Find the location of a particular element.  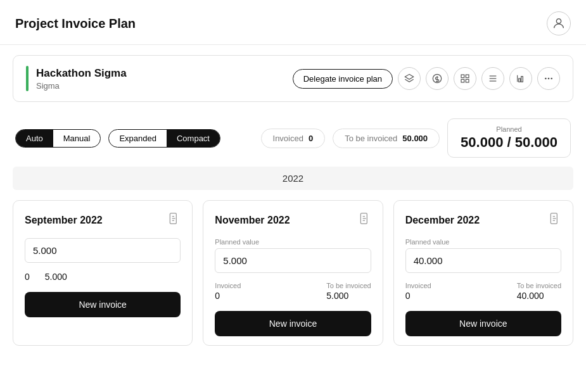

delegate-invoice-button: Delegate invoice plan is located at coordinates (343, 79).